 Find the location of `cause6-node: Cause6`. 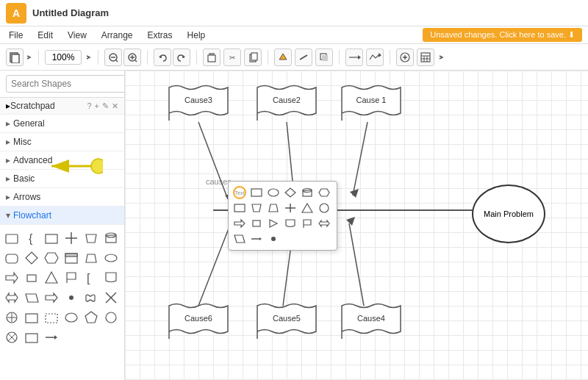

cause6-node: Cause6 is located at coordinates (198, 323).